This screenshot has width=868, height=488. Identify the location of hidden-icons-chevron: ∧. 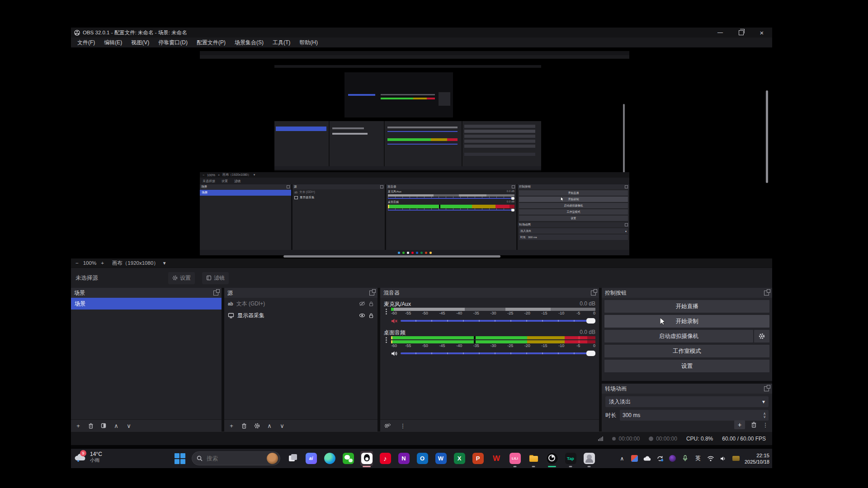
(622, 459).